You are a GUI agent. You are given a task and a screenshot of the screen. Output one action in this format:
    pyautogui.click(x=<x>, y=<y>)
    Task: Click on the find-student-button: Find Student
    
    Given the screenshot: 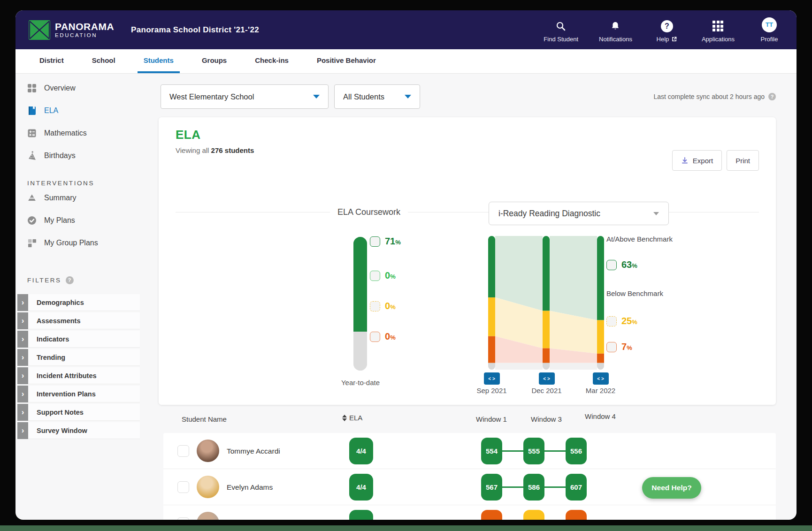 What is the action you would take?
    pyautogui.click(x=561, y=31)
    